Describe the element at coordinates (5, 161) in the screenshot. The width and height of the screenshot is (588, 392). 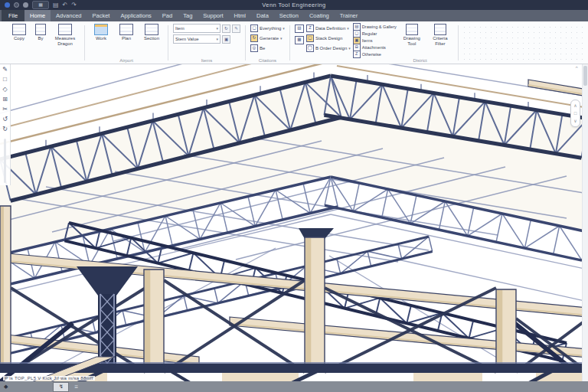
I see `toolbar-divider` at that location.